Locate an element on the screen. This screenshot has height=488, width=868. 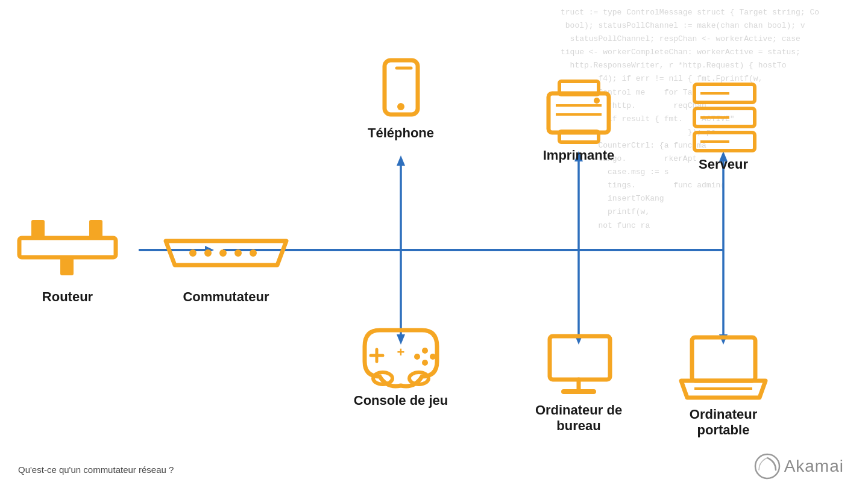
svg-text: portable is located at coordinates (723, 430).